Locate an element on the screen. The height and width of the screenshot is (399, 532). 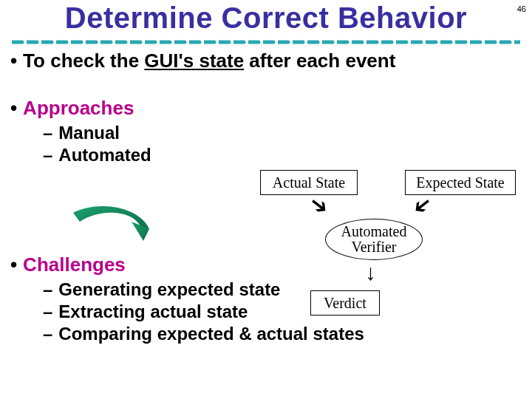
sub-manual-label: Manual is located at coordinates (89, 133).